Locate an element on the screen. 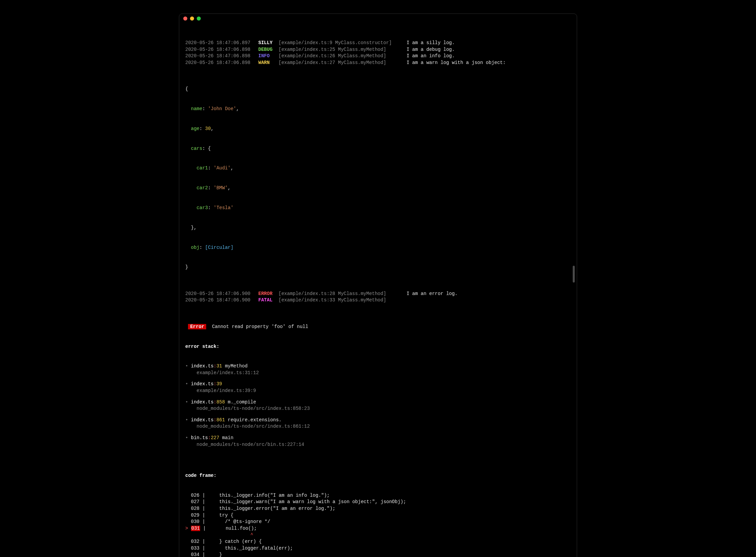 The image size is (756, 557). json-cars-row: cars: { is located at coordinates (378, 149).